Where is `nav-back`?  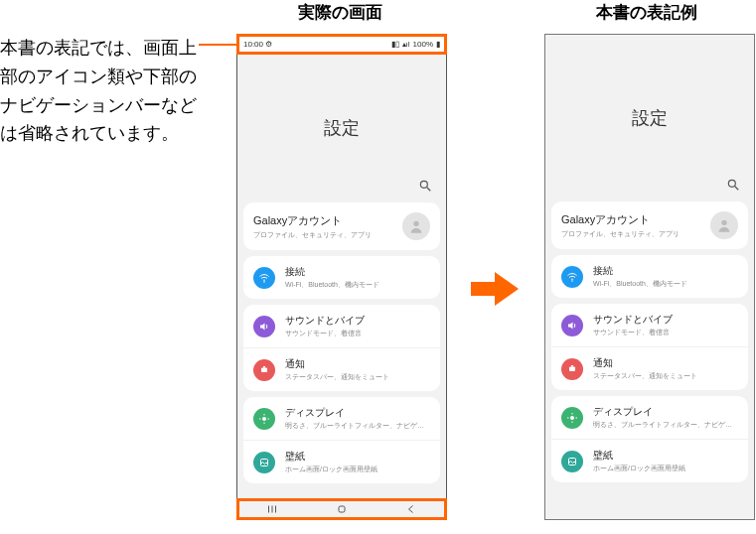 nav-back is located at coordinates (411, 509).